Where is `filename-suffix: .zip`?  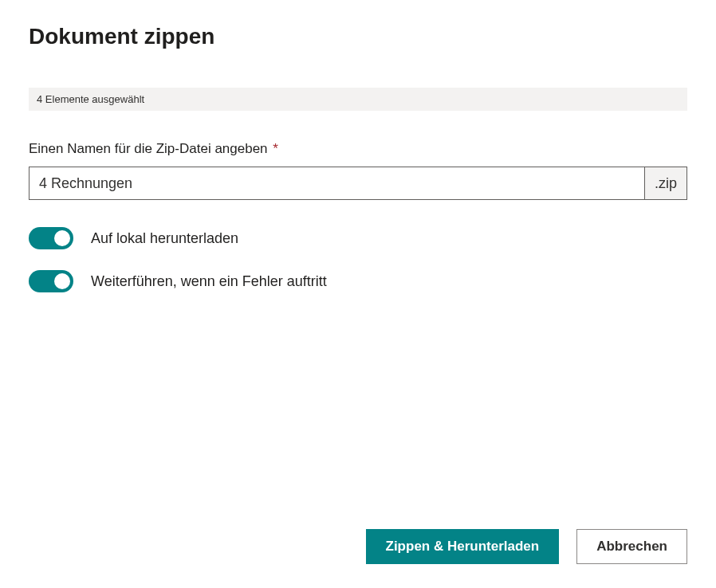 filename-suffix: .zip is located at coordinates (666, 183).